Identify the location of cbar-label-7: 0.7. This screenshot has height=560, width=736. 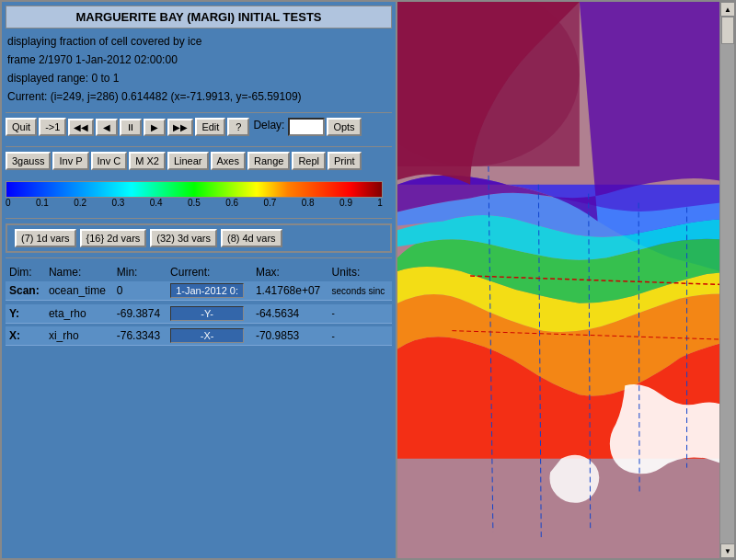
(270, 202).